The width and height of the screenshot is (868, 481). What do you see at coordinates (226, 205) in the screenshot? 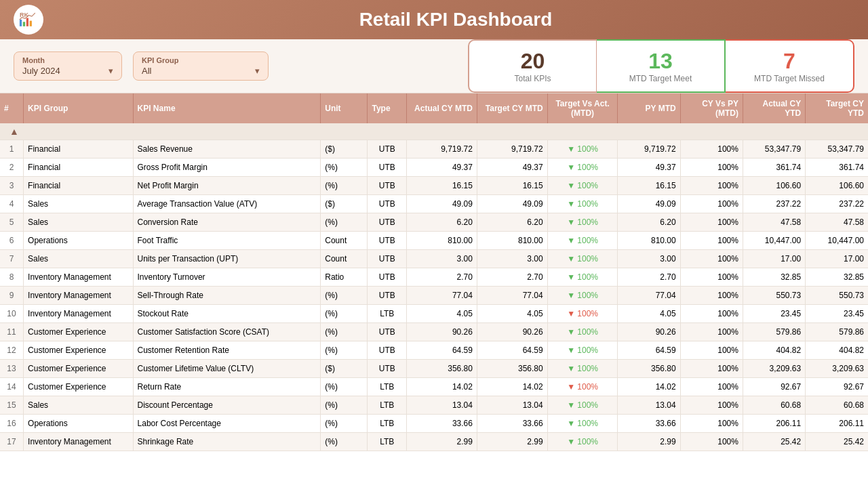
I see `cell-name: Average Transaction Value (ATV)` at bounding box center [226, 205].